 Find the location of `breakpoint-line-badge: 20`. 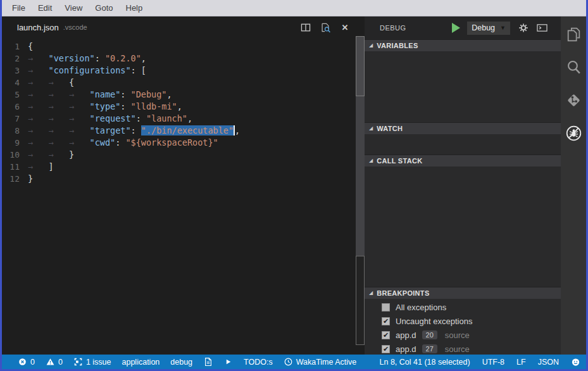

breakpoint-line-badge: 20 is located at coordinates (430, 335).